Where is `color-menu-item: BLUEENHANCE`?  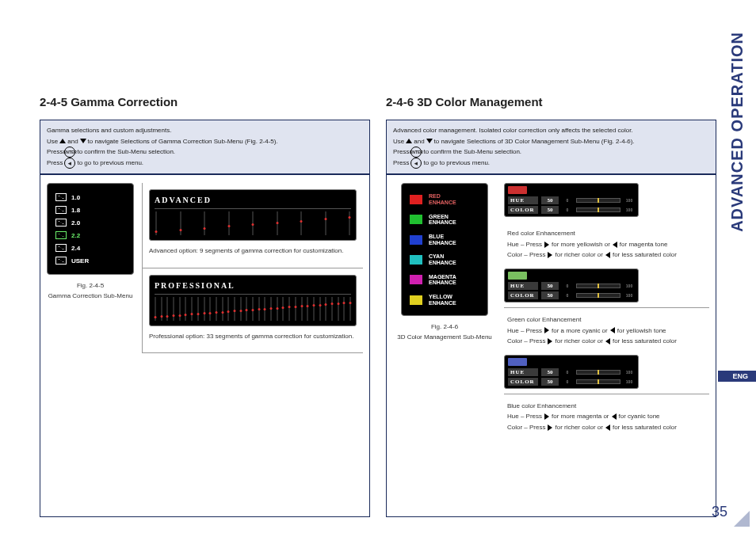
color-menu-item: BLUEENHANCE is located at coordinates (445, 239).